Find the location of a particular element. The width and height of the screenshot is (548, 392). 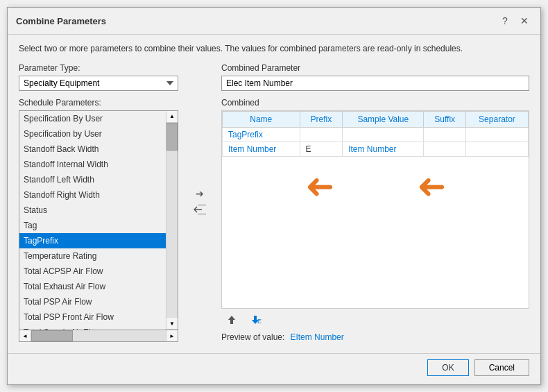

schedule-params-list: Specification By UserSpecification by Us… is located at coordinates (93, 221).